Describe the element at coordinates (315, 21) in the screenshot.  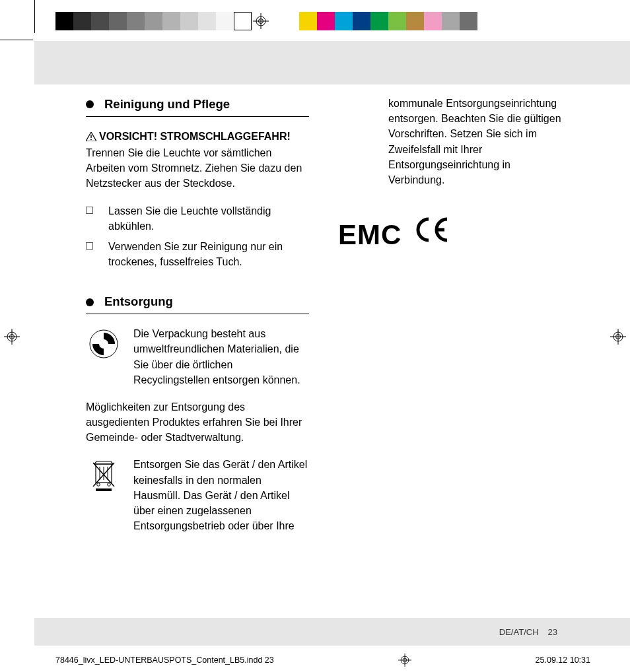
I see `printer-colorbar` at that location.